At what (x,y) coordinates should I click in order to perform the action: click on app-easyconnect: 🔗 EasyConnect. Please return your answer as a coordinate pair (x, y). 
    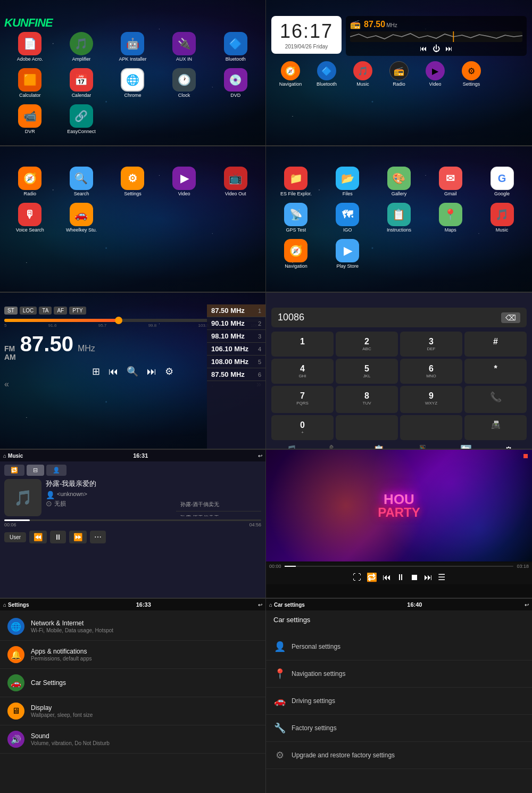
    Looking at the image, I should click on (82, 119).